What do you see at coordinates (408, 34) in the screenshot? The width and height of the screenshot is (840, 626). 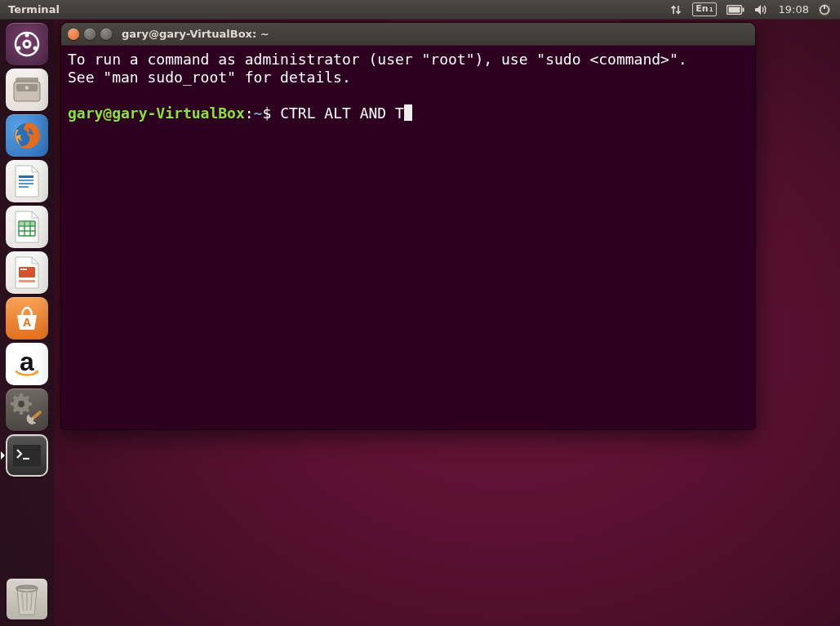 I see `terminal-titlebar: gary@gary-VirtualBox: ~` at bounding box center [408, 34].